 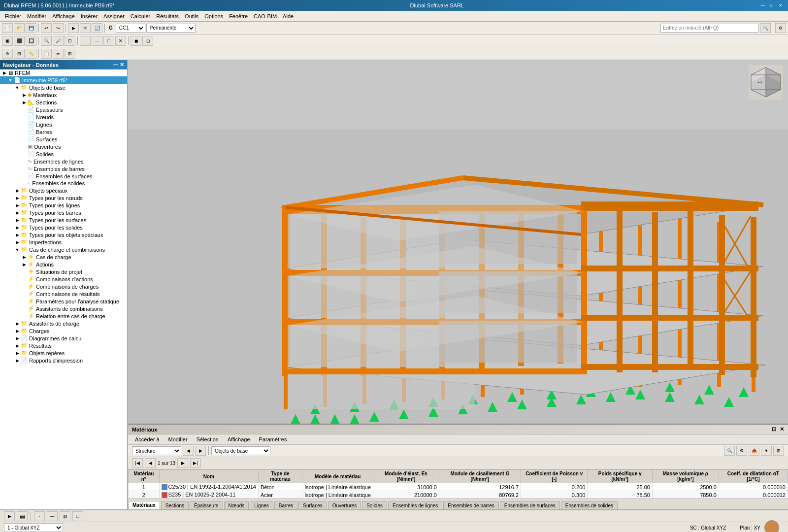 What do you see at coordinates (781, 28) in the screenshot?
I see `settings-btn: ⚙` at bounding box center [781, 28].